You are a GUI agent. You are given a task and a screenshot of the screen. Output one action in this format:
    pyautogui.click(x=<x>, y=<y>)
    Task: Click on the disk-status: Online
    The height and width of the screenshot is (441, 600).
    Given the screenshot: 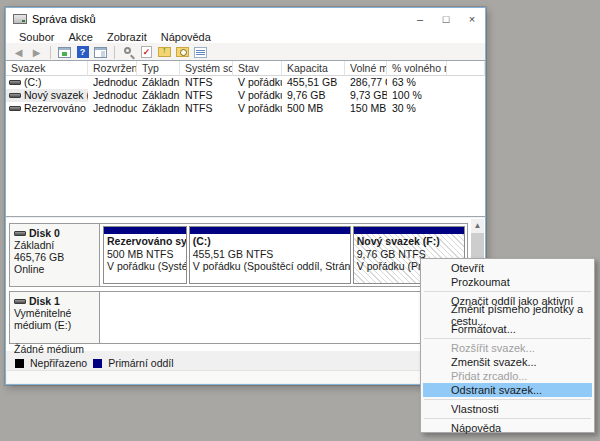 What is the action you would take?
    pyautogui.click(x=54, y=269)
    